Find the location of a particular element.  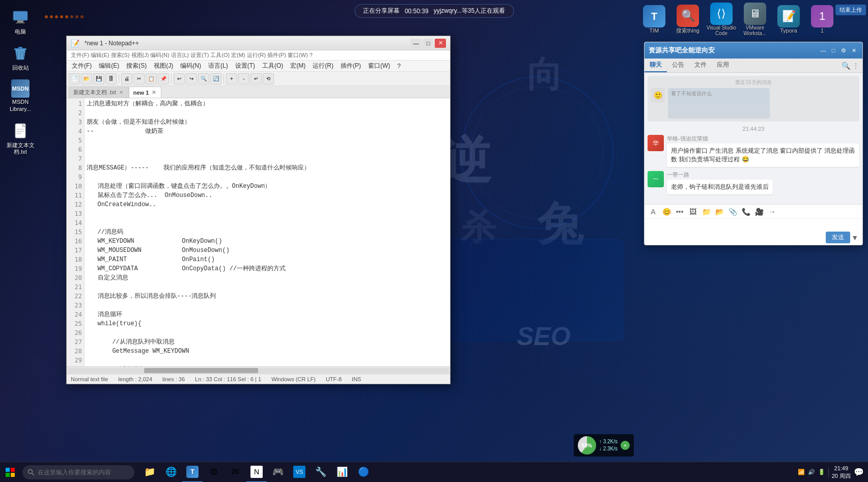

tim-icon: T TIM is located at coordinates (654, 19).